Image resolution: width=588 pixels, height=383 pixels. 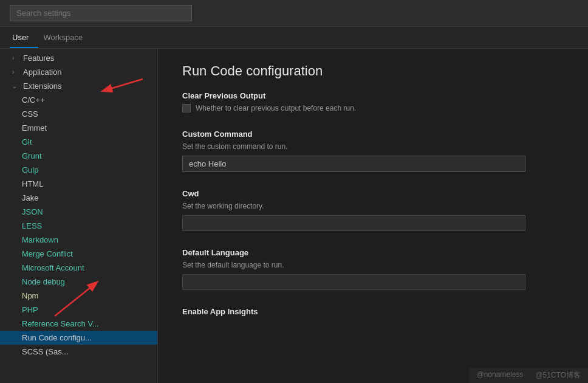 What do you see at coordinates (39, 58) in the screenshot?
I see `sidebar-item-label: Features` at bounding box center [39, 58].